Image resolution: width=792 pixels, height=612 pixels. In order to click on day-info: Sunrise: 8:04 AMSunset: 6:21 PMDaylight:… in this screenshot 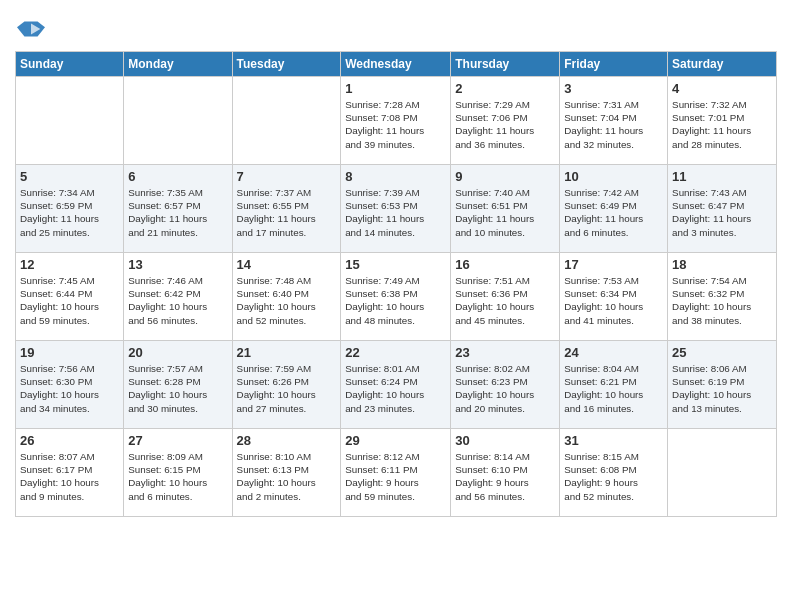, I will do `click(614, 388)`.